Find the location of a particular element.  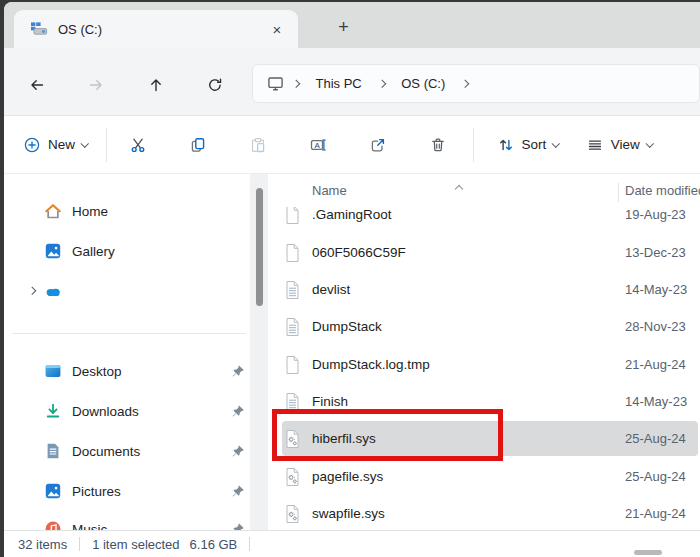

rename-button: A is located at coordinates (318, 145).